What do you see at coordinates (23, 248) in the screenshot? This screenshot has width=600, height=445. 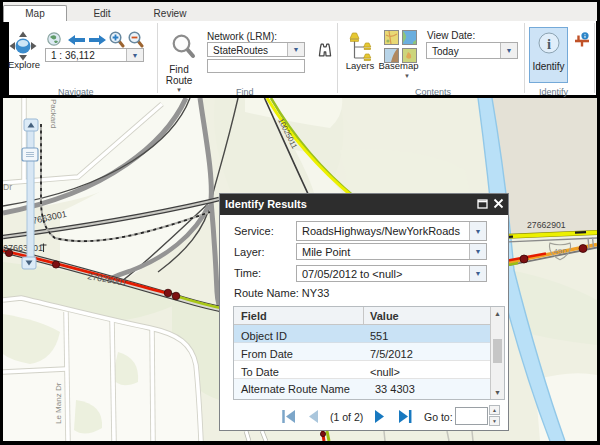 I see `svg-text: 27663101` at bounding box center [23, 248].